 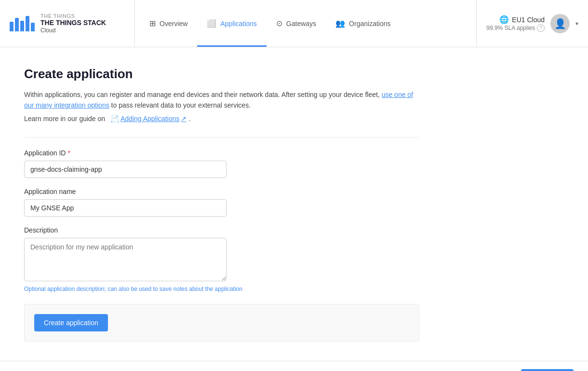 What do you see at coordinates (189, 119) in the screenshot?
I see `guide-suffix: .` at bounding box center [189, 119].